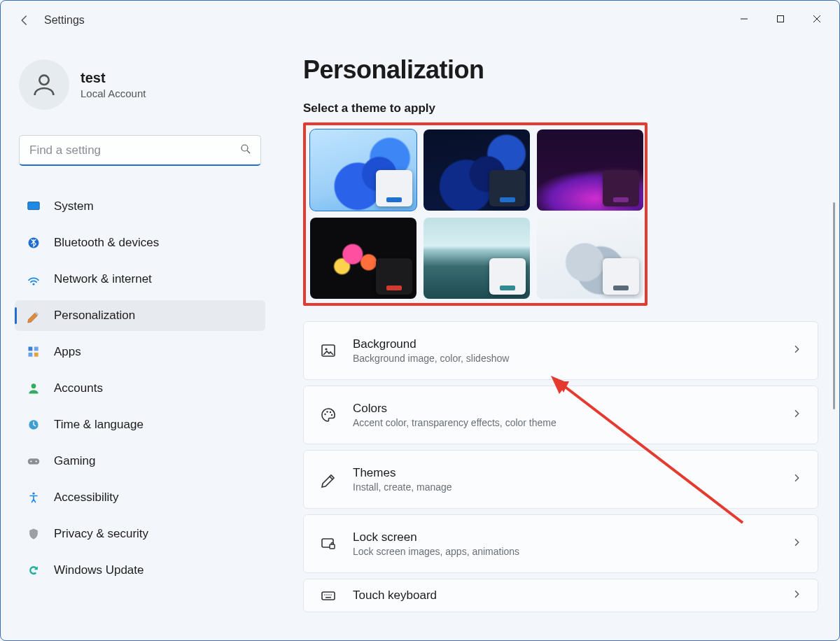  What do you see at coordinates (561, 415) in the screenshot?
I see `row-colors: Colors Accent color, transparency effect…` at bounding box center [561, 415].